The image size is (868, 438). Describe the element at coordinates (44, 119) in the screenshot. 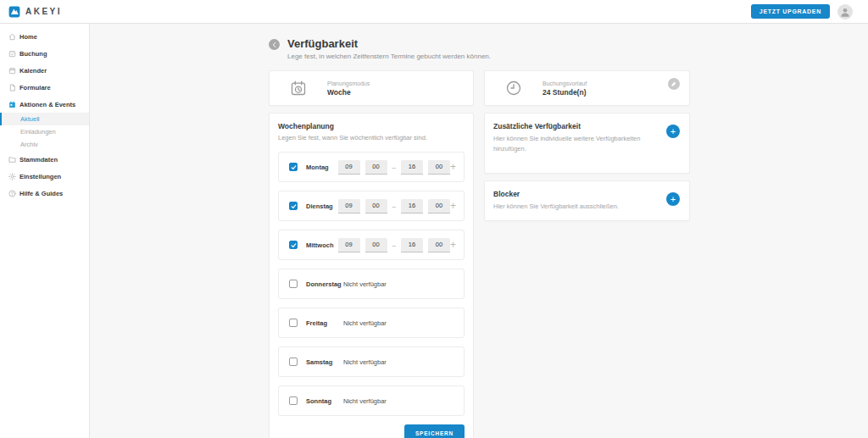

I see `sidebar-subitem-aktuell: Aktuell` at that location.